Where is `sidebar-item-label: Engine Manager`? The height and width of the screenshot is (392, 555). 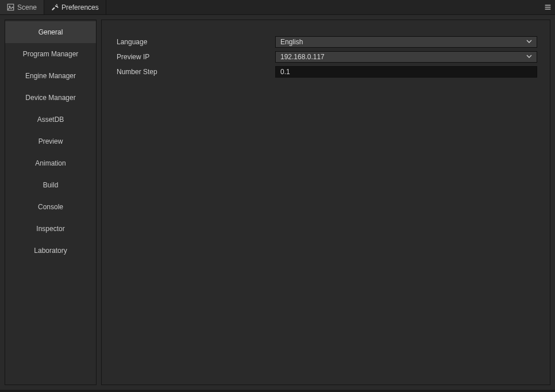
sidebar-item-label: Engine Manager is located at coordinates (51, 76).